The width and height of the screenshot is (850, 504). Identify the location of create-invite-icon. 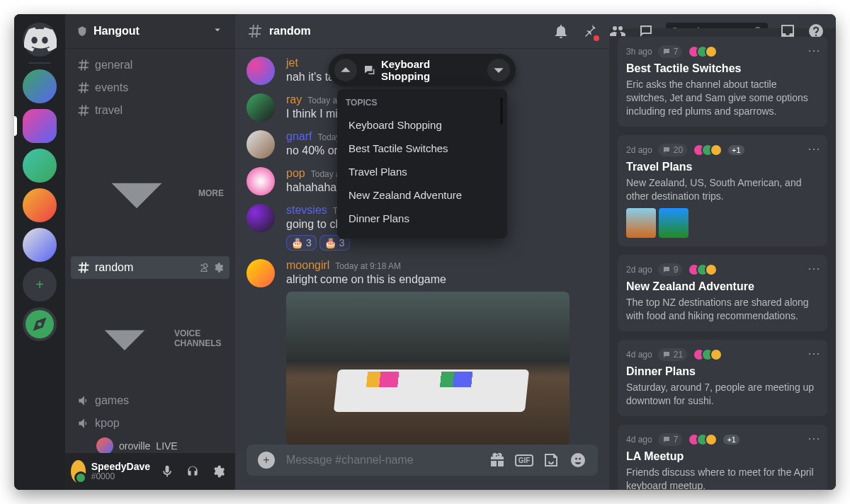
(204, 268).